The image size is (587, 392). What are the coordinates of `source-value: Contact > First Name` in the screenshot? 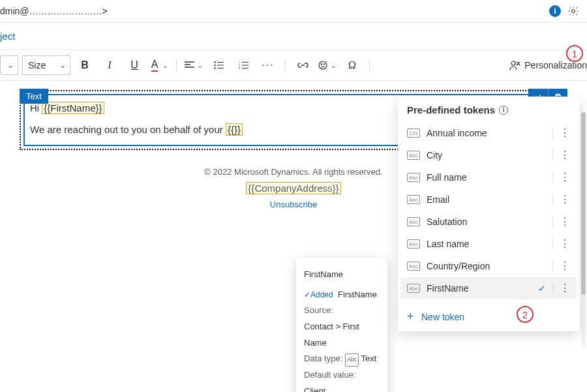 It's located at (342, 335).